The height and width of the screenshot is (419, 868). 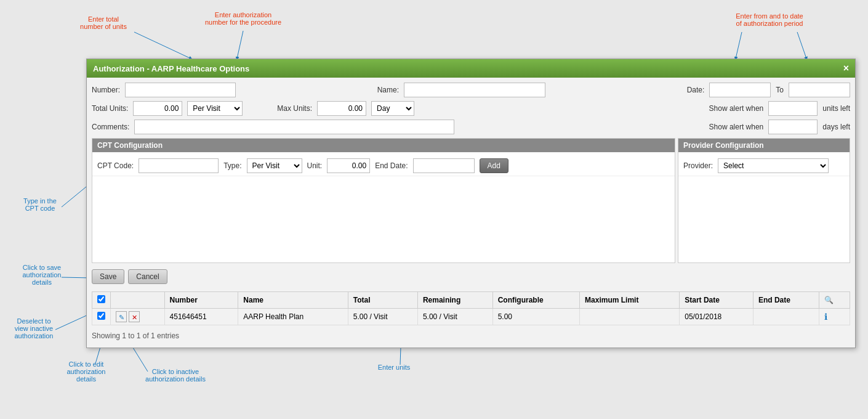 I want to click on days-left-label: days left, so click(x=836, y=127).